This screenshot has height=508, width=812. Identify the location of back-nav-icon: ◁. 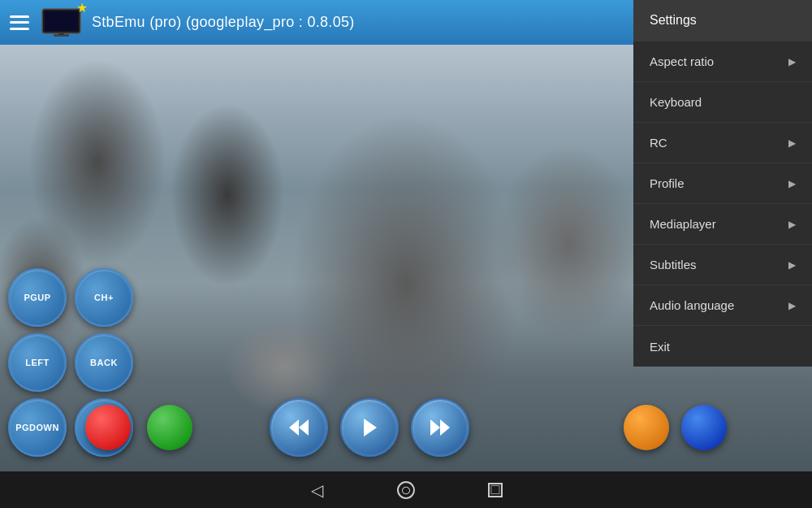
(317, 490).